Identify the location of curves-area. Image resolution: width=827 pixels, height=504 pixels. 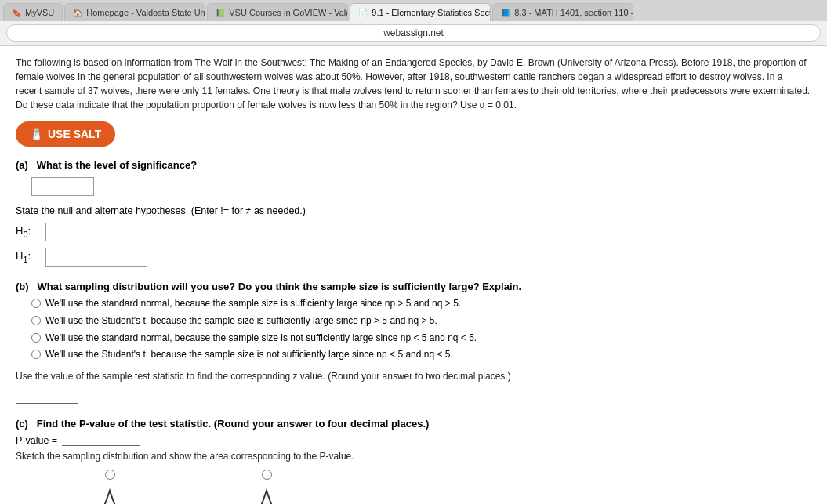
(414, 487).